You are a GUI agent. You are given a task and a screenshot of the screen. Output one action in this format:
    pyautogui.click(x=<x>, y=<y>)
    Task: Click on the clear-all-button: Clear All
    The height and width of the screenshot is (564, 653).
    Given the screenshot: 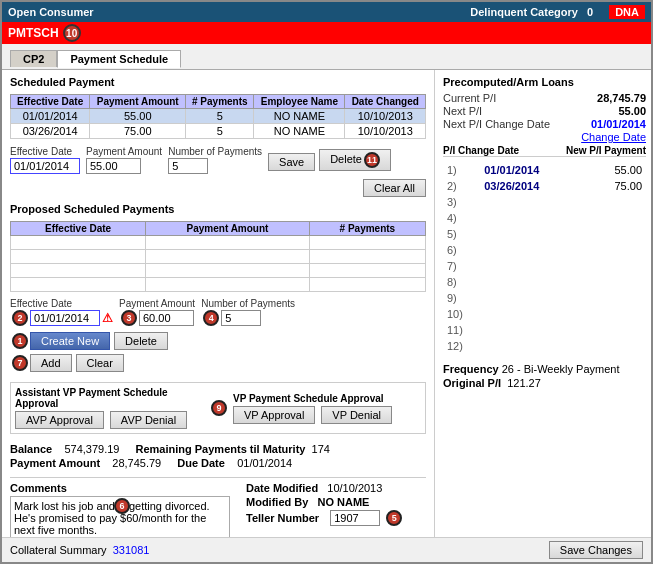 What is the action you would take?
    pyautogui.click(x=394, y=188)
    